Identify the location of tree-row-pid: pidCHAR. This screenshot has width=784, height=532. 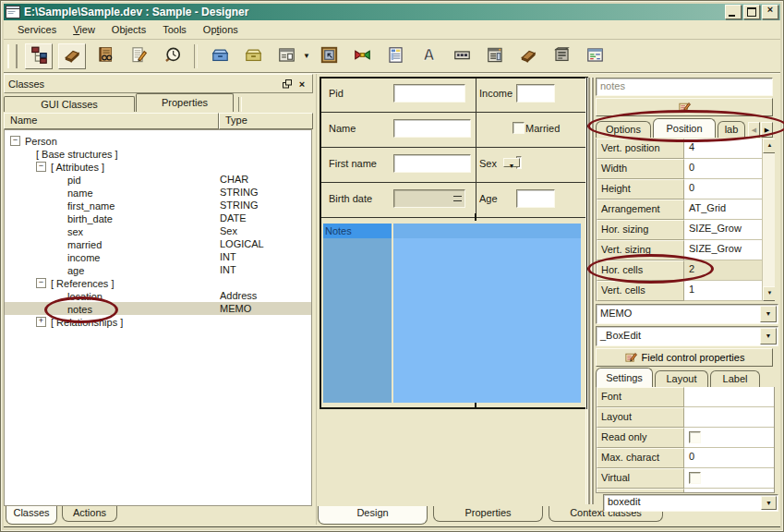
(158, 179).